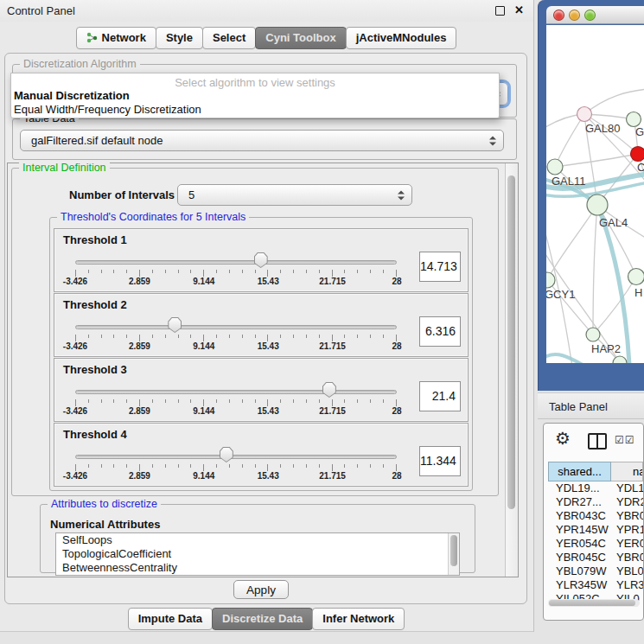  What do you see at coordinates (258, 568) in the screenshot?
I see `list-item: BetweennessCentrality` at bounding box center [258, 568].